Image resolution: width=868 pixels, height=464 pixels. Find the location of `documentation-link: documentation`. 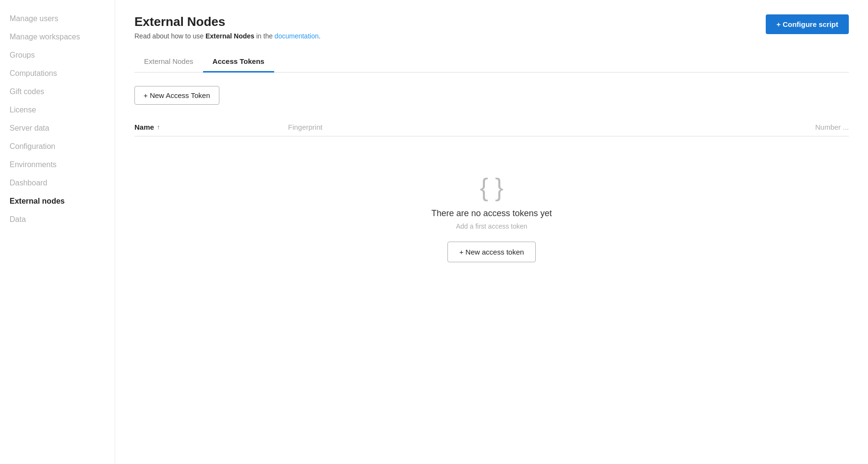

documentation-link: documentation is located at coordinates (297, 36).